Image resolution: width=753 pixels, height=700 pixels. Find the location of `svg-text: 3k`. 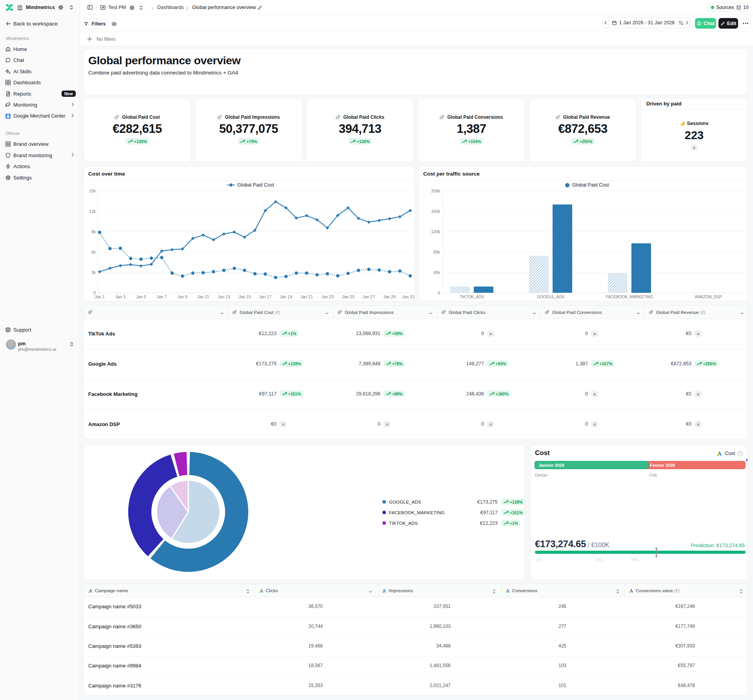

svg-text: 3k is located at coordinates (94, 272).